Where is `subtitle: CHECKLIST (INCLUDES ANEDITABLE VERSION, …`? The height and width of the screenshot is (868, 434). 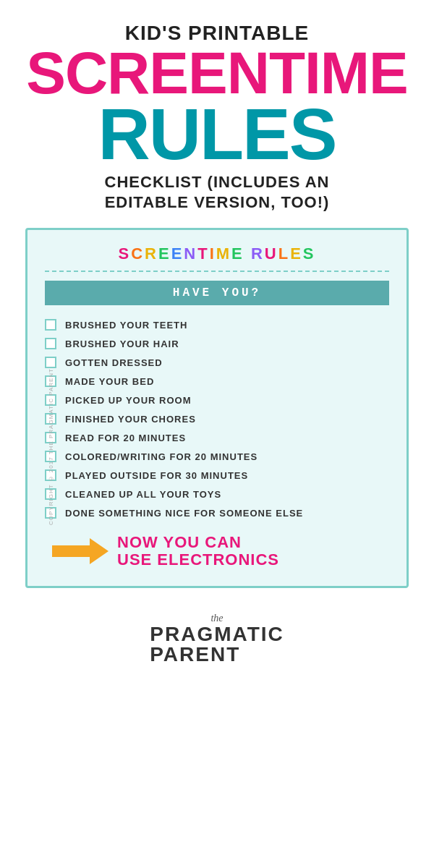
subtitle: CHECKLIST (INCLUDES ANEDITABLE VERSION, … is located at coordinates (217, 192).